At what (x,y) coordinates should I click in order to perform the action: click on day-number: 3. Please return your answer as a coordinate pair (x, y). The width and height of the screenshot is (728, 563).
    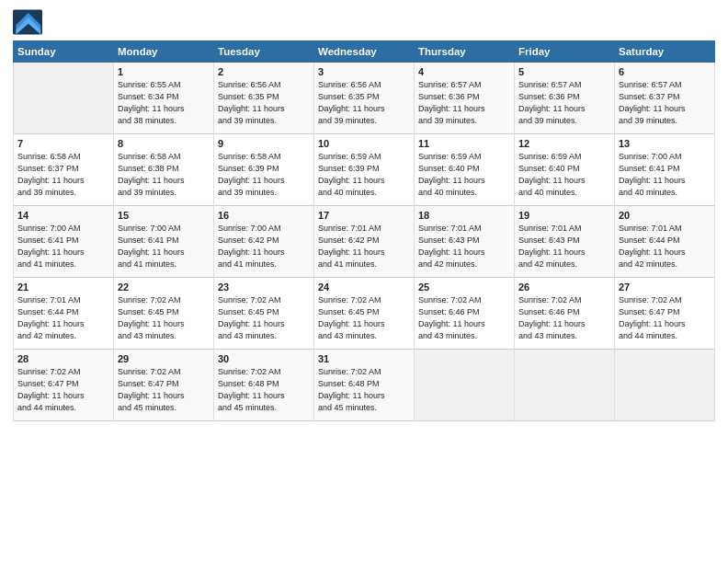
    Looking at the image, I should click on (364, 72).